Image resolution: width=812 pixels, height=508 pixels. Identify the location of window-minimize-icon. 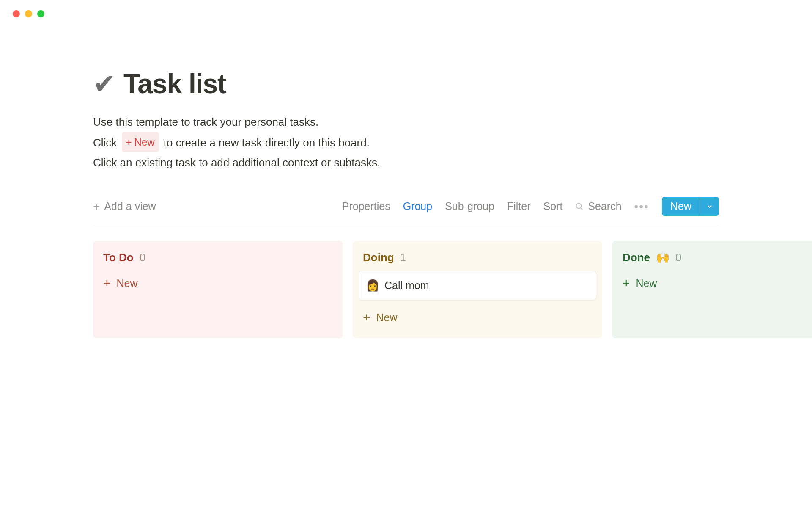
(29, 14).